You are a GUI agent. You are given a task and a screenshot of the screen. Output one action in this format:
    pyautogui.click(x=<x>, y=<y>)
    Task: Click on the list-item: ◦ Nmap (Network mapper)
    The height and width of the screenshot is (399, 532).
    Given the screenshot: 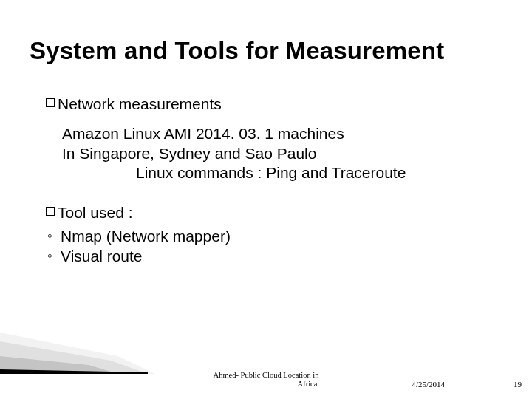 What is the action you would take?
    pyautogui.click(x=275, y=236)
    